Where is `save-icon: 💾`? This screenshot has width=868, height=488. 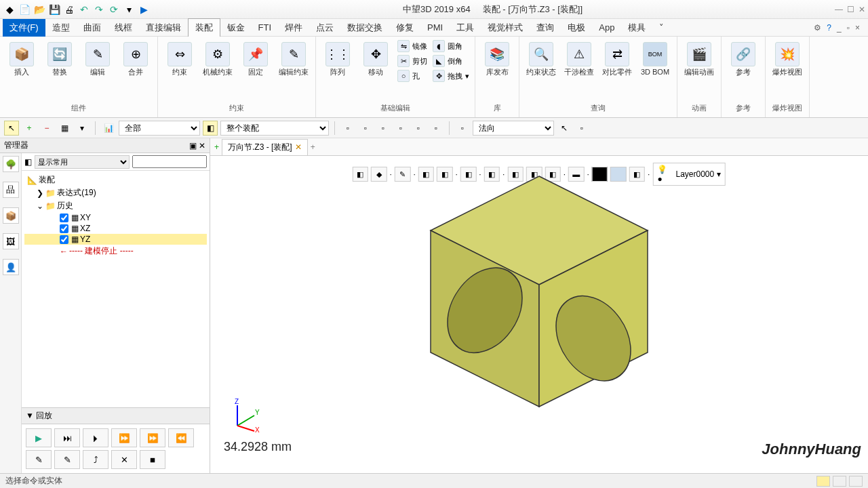
save-icon: 💾 is located at coordinates (54, 9).